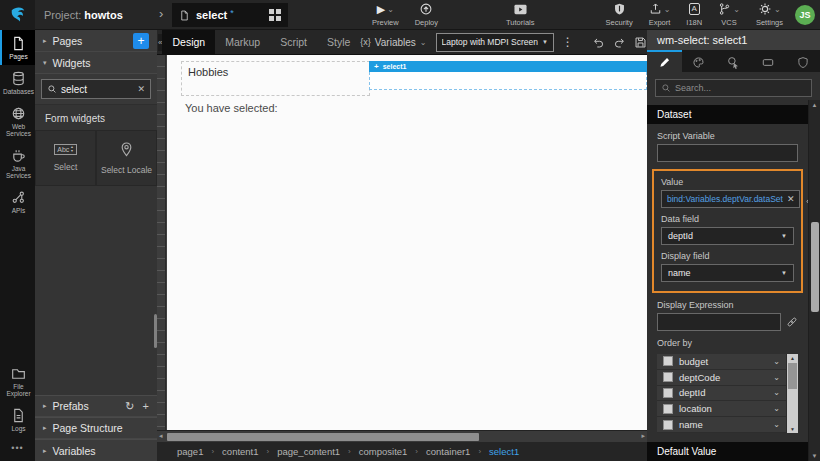 Image resolution: width=820 pixels, height=461 pixels. What do you see at coordinates (294, 42) in the screenshot?
I see `tab-script: Script` at bounding box center [294, 42].